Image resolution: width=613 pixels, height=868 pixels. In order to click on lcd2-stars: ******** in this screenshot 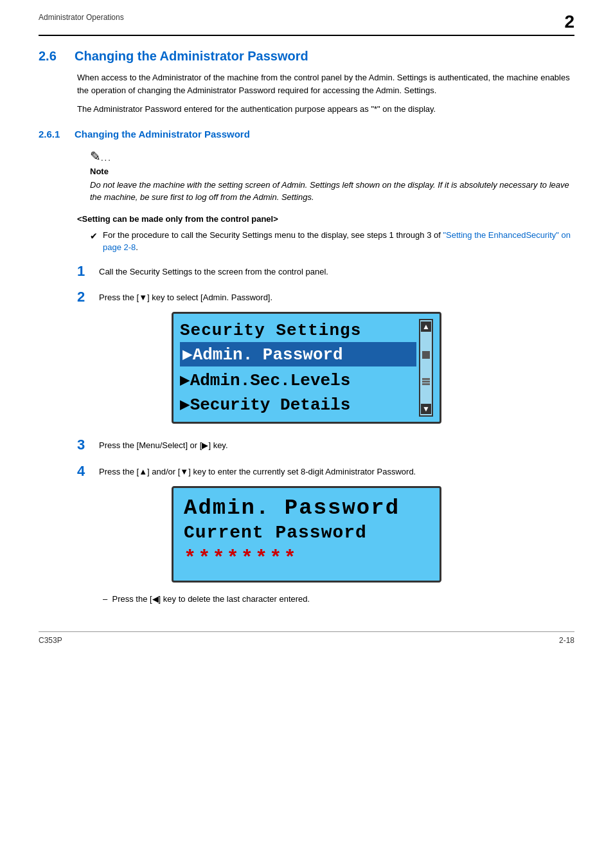, I will do `click(306, 558)`.